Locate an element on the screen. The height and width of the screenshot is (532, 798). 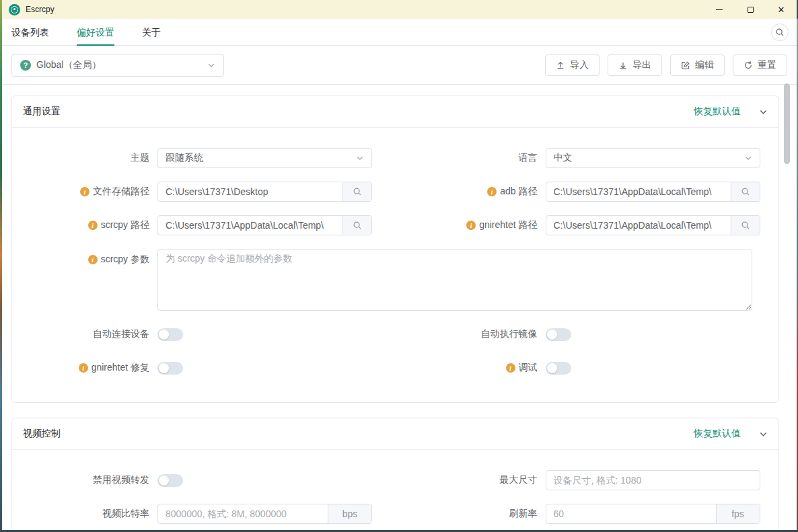
export-button: 导出 is located at coordinates (635, 65).